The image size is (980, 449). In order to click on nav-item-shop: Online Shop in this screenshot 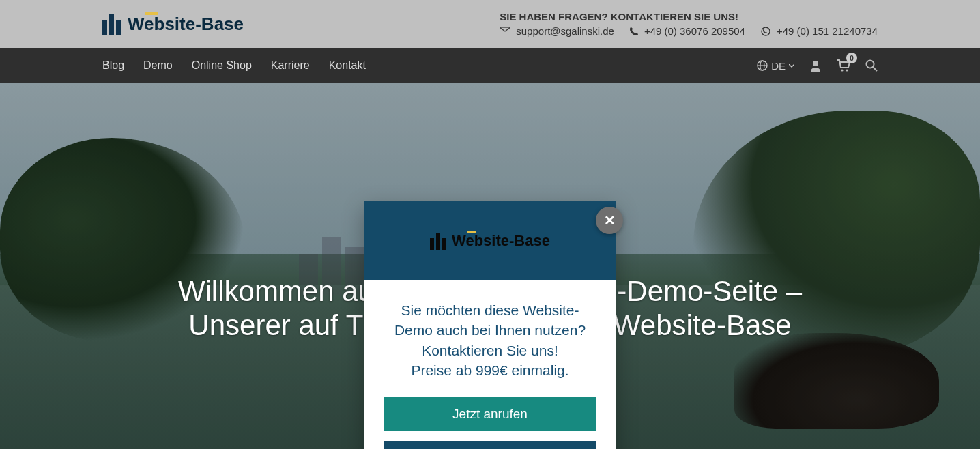, I will do `click(222, 66)`.